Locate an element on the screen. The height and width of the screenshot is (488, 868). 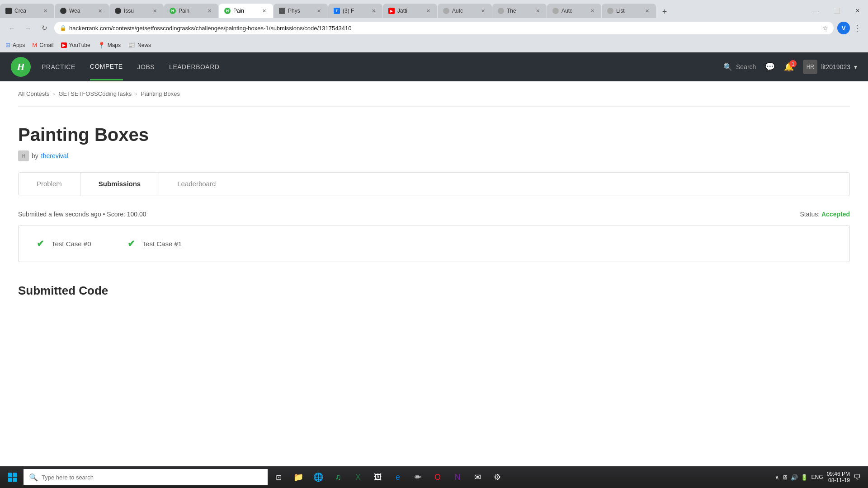
chrome-button: 🌐 is located at coordinates (318, 477).